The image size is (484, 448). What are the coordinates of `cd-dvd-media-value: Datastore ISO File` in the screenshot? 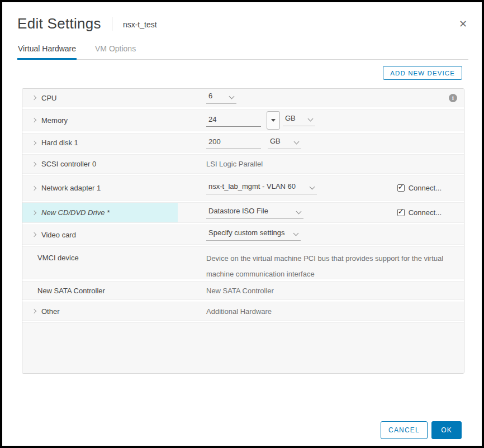 It's located at (238, 211).